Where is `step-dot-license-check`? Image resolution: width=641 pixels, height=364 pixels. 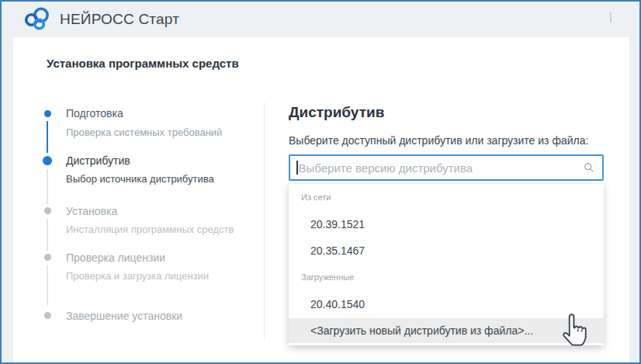
step-dot-license-check is located at coordinates (48, 258).